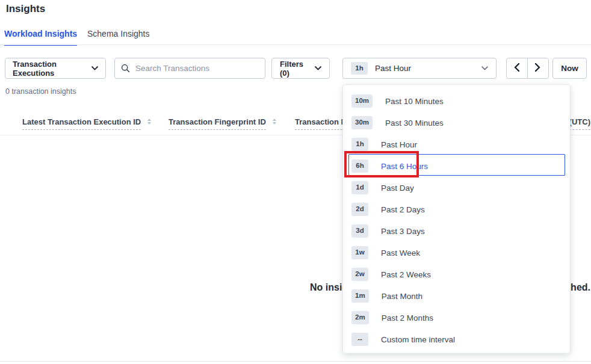 The width and height of the screenshot is (591, 364). What do you see at coordinates (456, 188) in the screenshot?
I see `time-option-1d: 1d Past Day` at bounding box center [456, 188].